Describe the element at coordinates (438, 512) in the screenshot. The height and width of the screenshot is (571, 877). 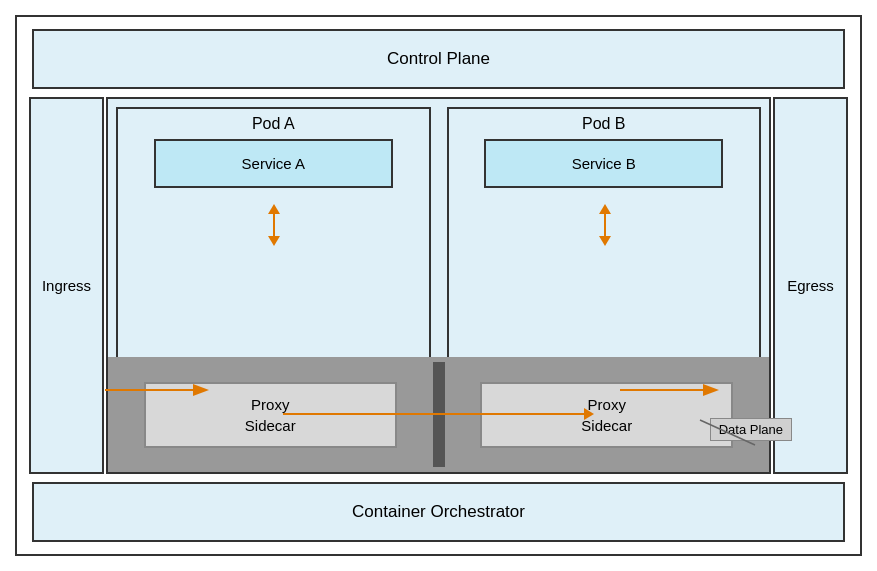
I see `container-orchestrator-label: Container Orchestrator` at that location.